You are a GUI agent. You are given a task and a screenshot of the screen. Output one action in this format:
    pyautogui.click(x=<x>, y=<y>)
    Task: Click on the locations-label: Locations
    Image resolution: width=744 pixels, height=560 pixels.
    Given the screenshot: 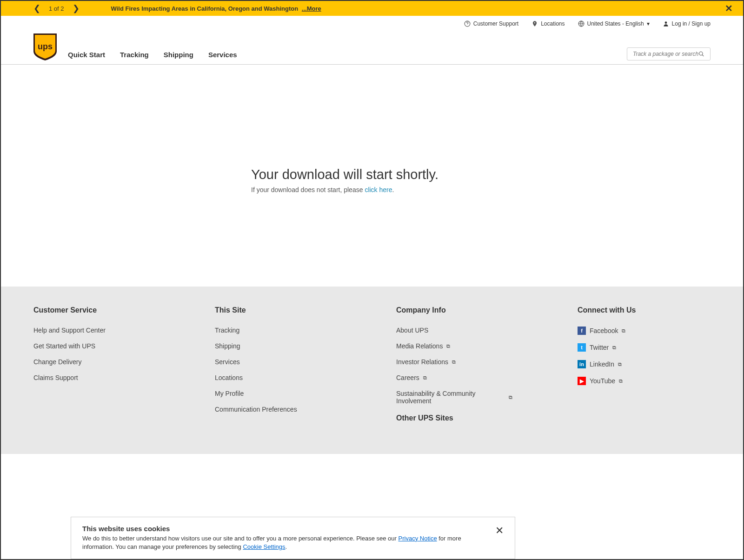 What is the action you would take?
    pyautogui.click(x=552, y=24)
    